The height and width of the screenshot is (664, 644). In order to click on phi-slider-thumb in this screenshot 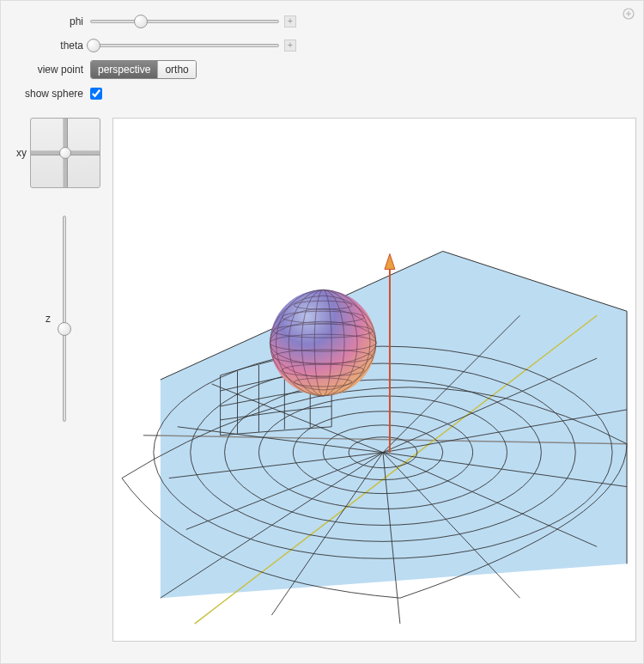, I will do `click(141, 21)`.